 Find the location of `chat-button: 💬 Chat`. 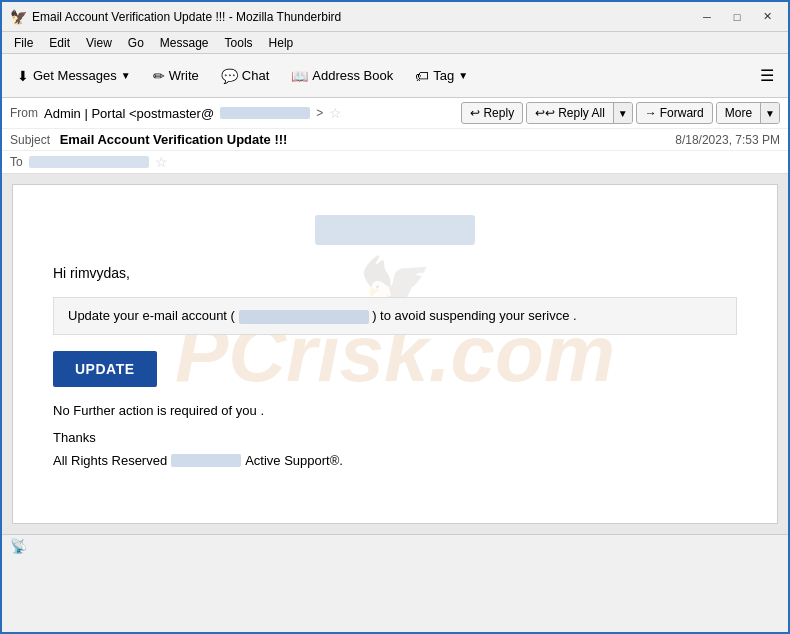

chat-button: 💬 Chat is located at coordinates (245, 76).